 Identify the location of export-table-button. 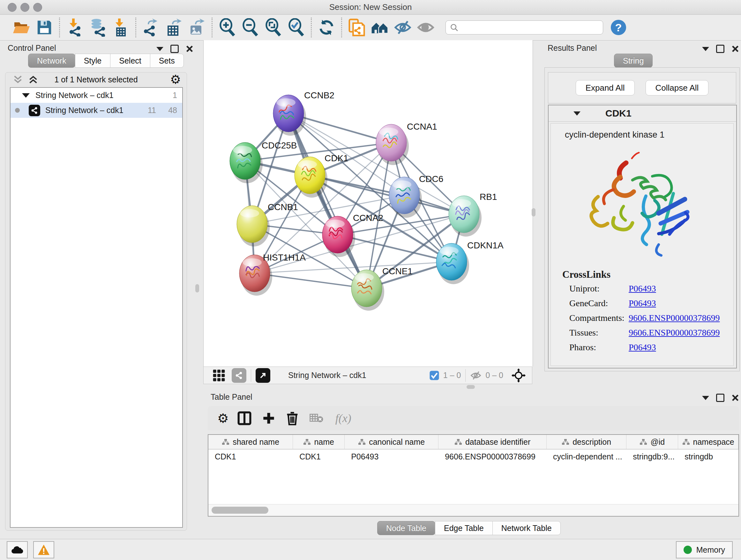
(174, 27).